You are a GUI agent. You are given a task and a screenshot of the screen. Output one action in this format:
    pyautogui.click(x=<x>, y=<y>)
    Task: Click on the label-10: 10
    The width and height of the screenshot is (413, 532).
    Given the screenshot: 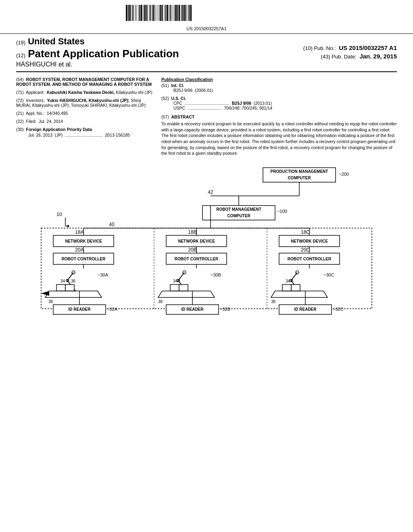 What is the action you would take?
    pyautogui.click(x=59, y=214)
    